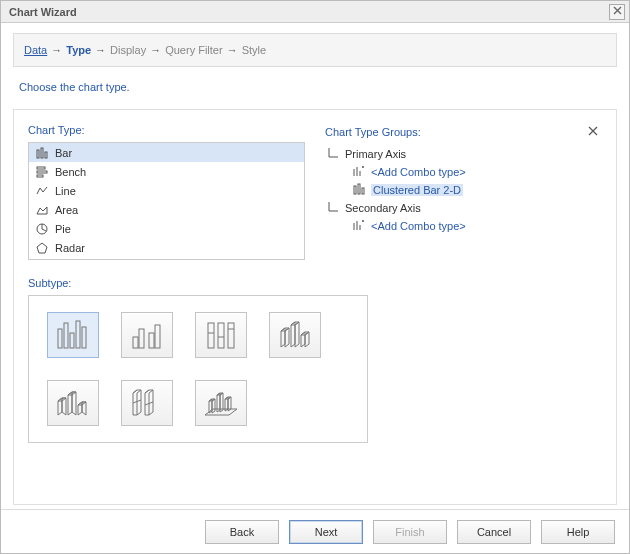 The height and width of the screenshot is (554, 630). Describe the element at coordinates (64, 153) in the screenshot. I see `list-item-label: Bar` at that location.